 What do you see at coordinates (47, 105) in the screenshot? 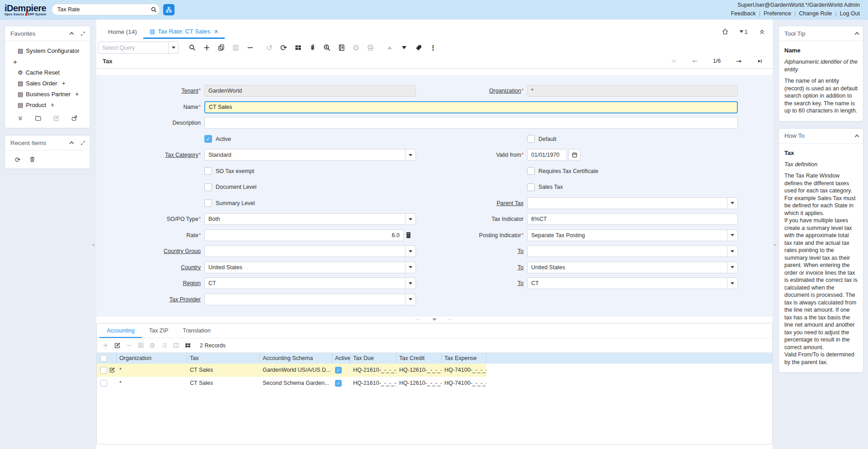
I see `favorites-item-product: ▤ Product +` at bounding box center [47, 105].